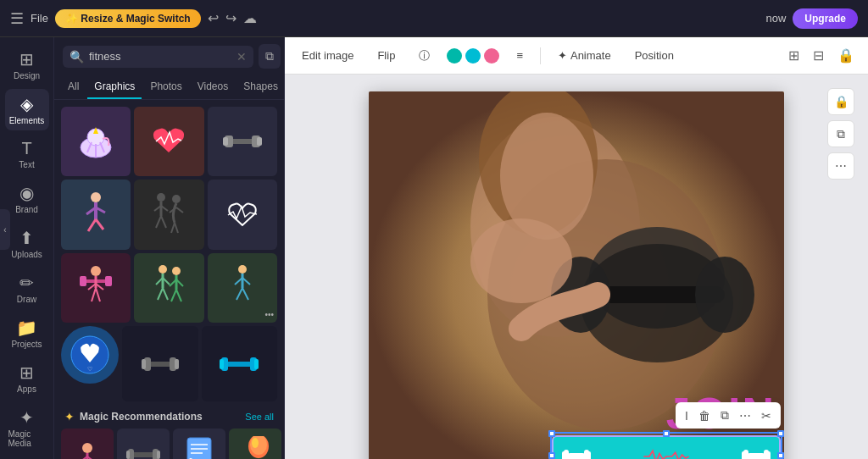  What do you see at coordinates (819, 56) in the screenshot?
I see `align-button: ⊟` at bounding box center [819, 56].